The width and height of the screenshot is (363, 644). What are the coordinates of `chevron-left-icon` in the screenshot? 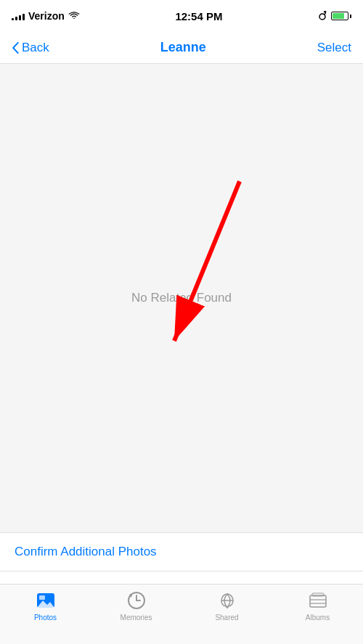 It's located at (15, 48).